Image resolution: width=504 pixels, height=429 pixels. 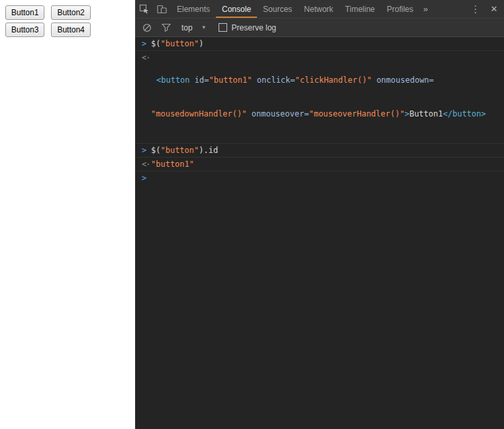 I want to click on element-line-1: <button id="button1" onclick="clickHandl…, so click(x=326, y=81).